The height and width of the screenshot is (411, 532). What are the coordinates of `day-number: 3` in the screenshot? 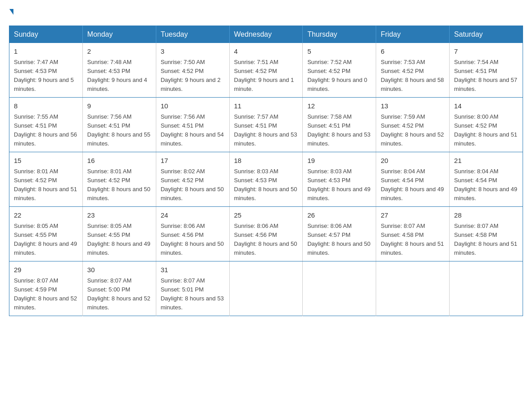 It's located at (193, 52).